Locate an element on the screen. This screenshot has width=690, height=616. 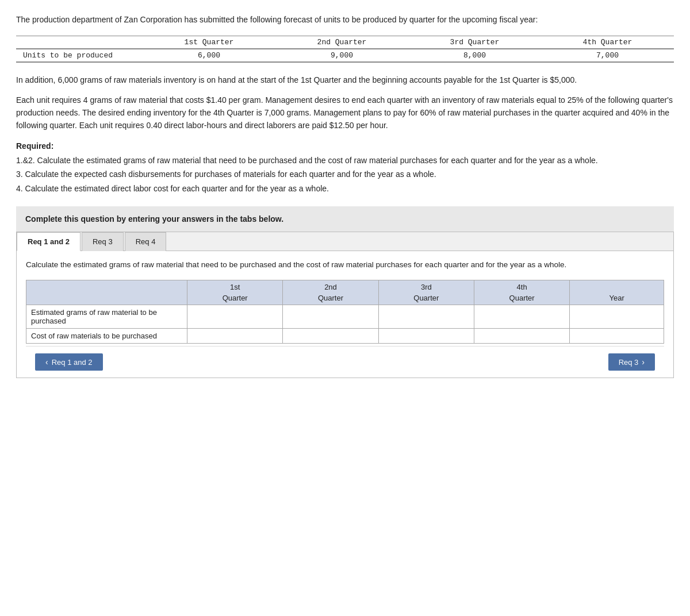
th-q3-top: 3rd is located at coordinates (426, 287).